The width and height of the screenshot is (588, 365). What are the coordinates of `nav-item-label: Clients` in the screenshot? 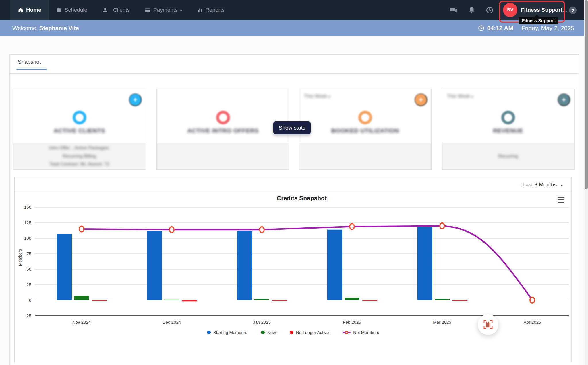 It's located at (121, 10).